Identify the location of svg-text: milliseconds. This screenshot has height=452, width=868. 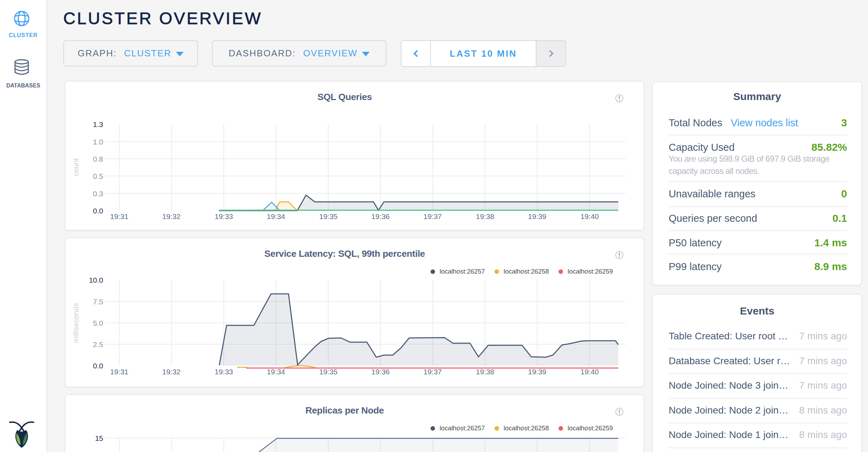
(76, 323).